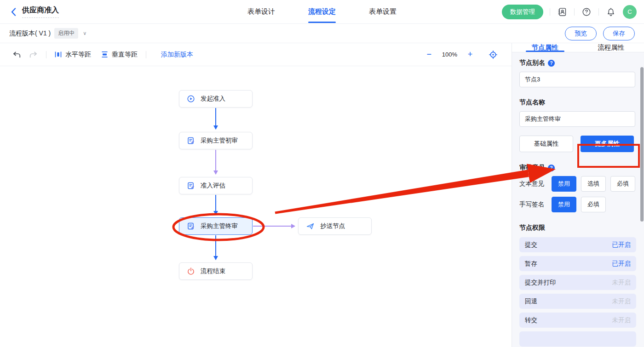  I want to click on flow-node-final-review: 采购主管终审, so click(216, 226).